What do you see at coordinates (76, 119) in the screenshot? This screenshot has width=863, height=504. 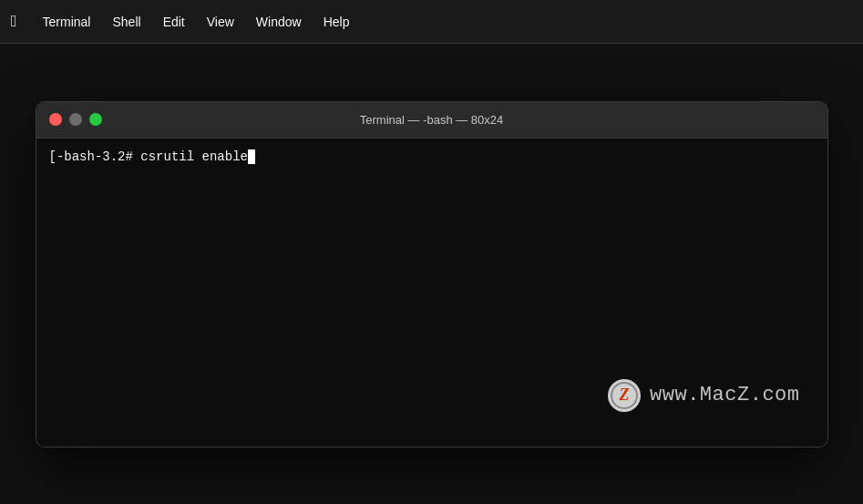 I see `minimize-button` at bounding box center [76, 119].